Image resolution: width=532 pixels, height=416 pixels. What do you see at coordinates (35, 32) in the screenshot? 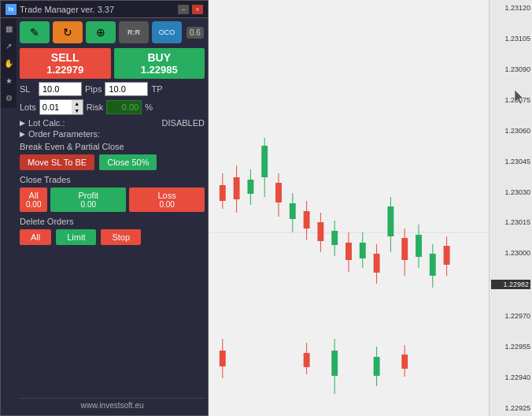
I see `pencil-icon: ✎` at bounding box center [35, 32].